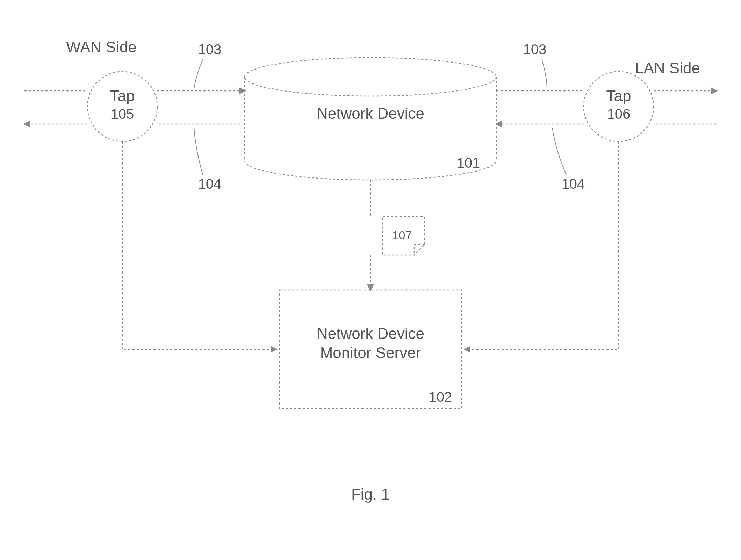 This screenshot has width=741, height=560. Describe the element at coordinates (199, 151) in the screenshot. I see `ref-104-left-curve` at that location.